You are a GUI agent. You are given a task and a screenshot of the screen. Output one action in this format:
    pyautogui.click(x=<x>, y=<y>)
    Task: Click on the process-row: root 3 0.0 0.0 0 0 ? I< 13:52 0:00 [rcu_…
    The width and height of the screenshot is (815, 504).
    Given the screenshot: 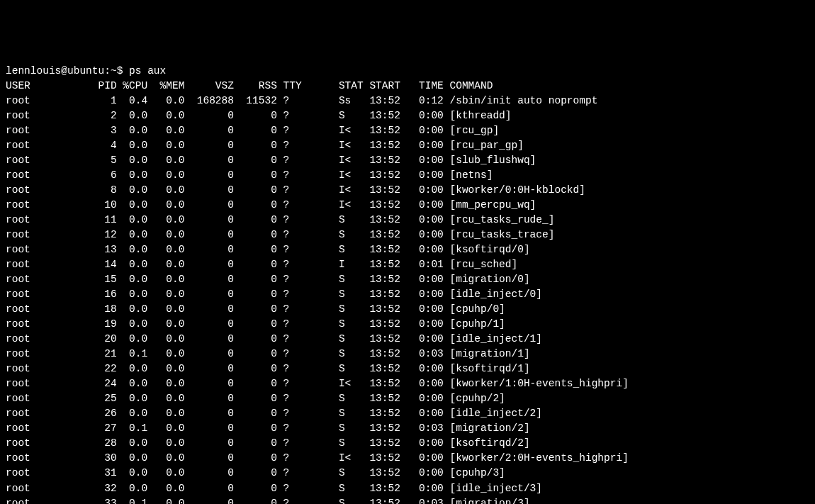 What is the action you would take?
    pyautogui.click(x=408, y=130)
    